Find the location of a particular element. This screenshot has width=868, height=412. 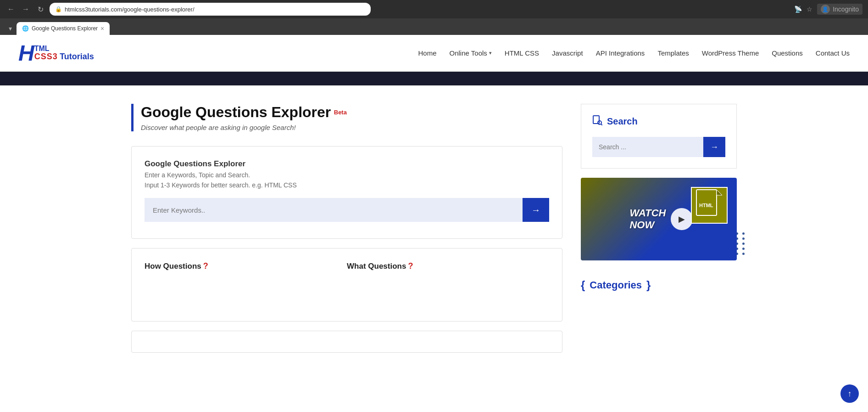

sidebar-search-row: → is located at coordinates (659, 147).